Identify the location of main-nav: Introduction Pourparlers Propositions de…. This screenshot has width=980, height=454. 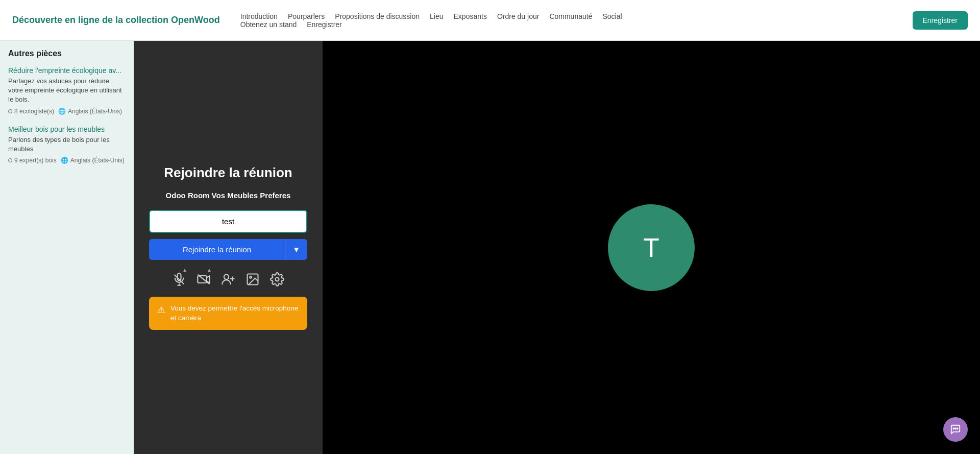
(567, 20).